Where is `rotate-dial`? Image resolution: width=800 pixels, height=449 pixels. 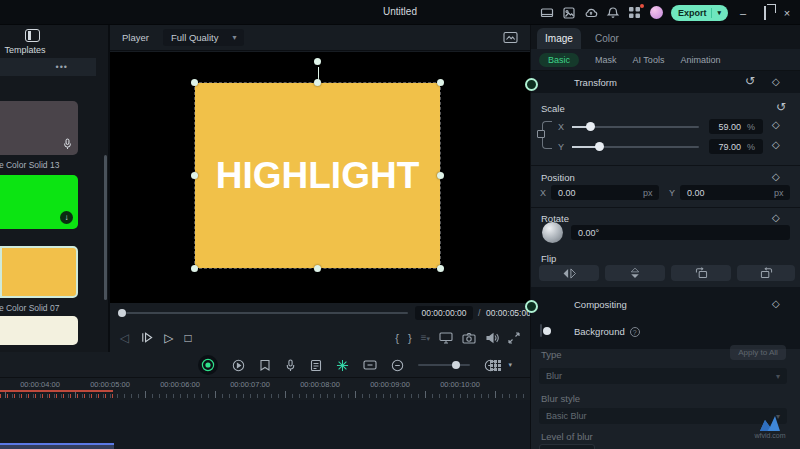 rotate-dial is located at coordinates (552, 232).